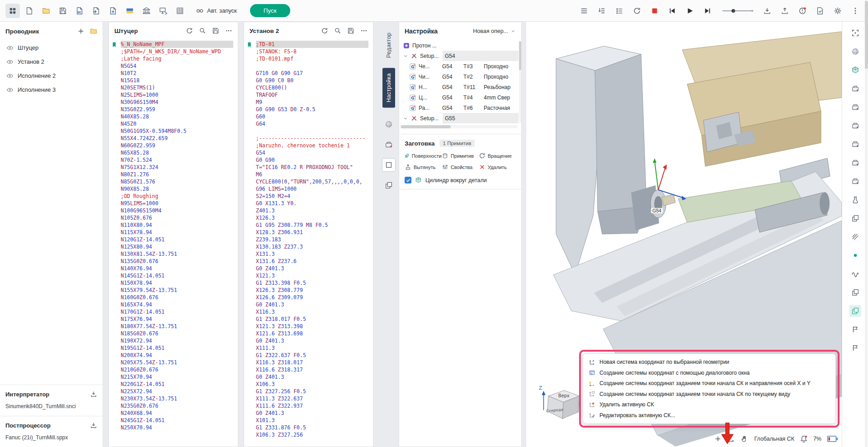 The image size is (868, 447). What do you see at coordinates (177, 399) in the screenshot?
I see `code-line: N230X73.54Z-13.751` at bounding box center [177, 399].